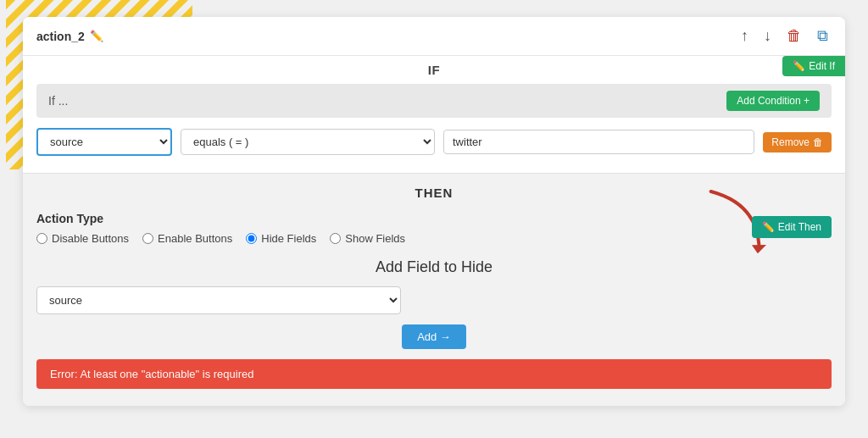 The height and width of the screenshot is (438, 868). Describe the element at coordinates (219, 300) in the screenshot. I see `field-select-row: source` at that location.